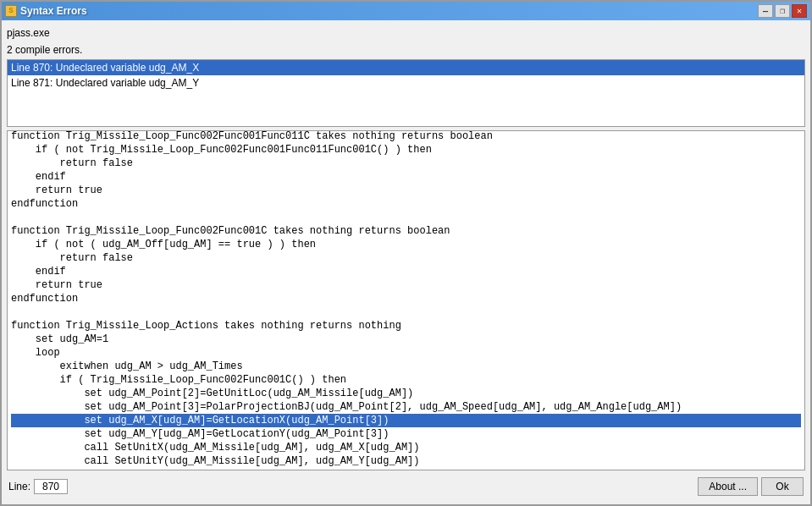 This screenshot has height=506, width=812. I want to click on title-bar-left: S Syntax Errors, so click(46, 11).